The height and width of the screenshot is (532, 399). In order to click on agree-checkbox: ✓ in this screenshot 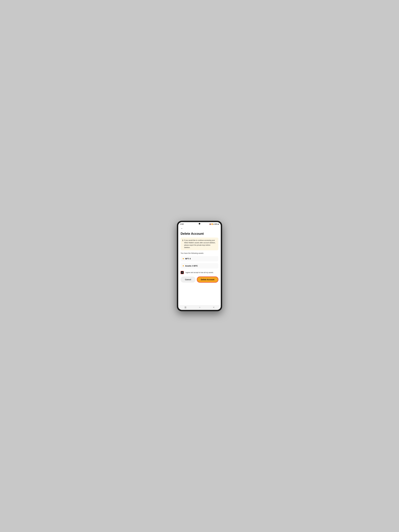, I will do `click(182, 272)`.